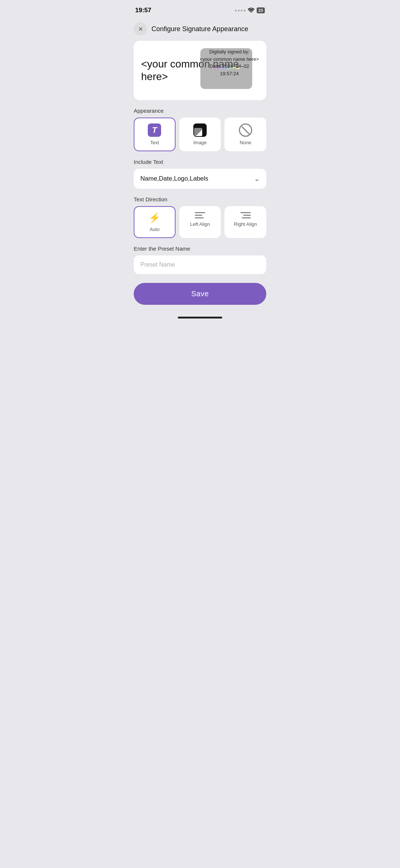 Image resolution: width=400 pixels, height=868 pixels. Describe the element at coordinates (229, 66) in the screenshot. I see `preview-date: Date: 2024–04–02` at that location.